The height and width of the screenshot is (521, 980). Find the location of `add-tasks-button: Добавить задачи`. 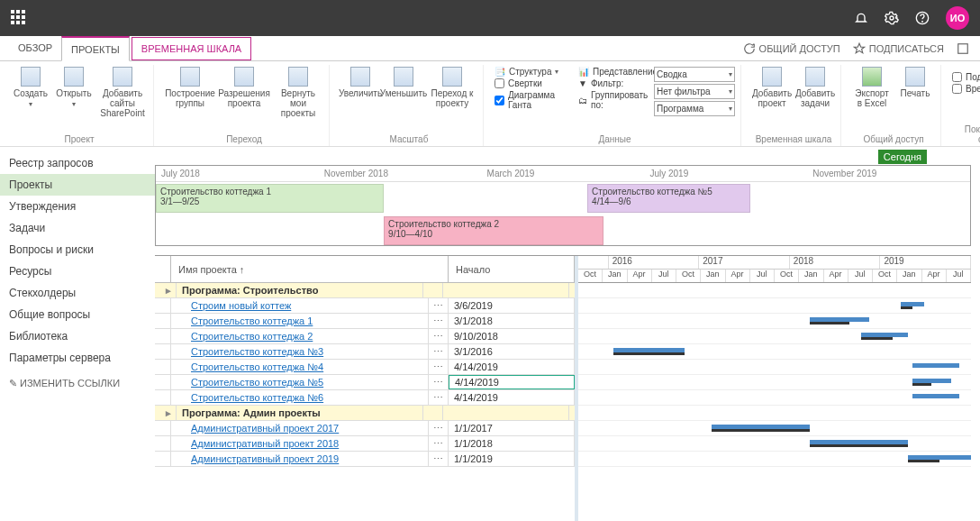

add-tasks-button: Добавить задачи is located at coordinates (815, 87).